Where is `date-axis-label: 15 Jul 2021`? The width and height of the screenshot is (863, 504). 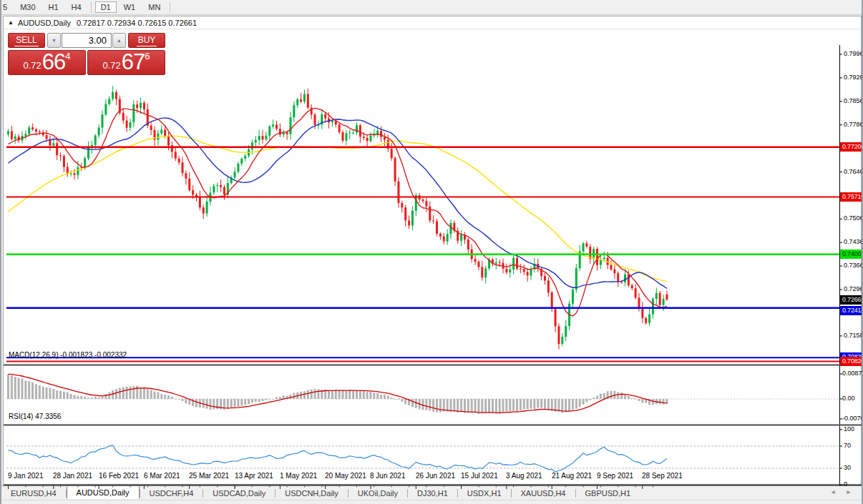
date-axis-label: 15 Jul 2021 is located at coordinates (479, 476).